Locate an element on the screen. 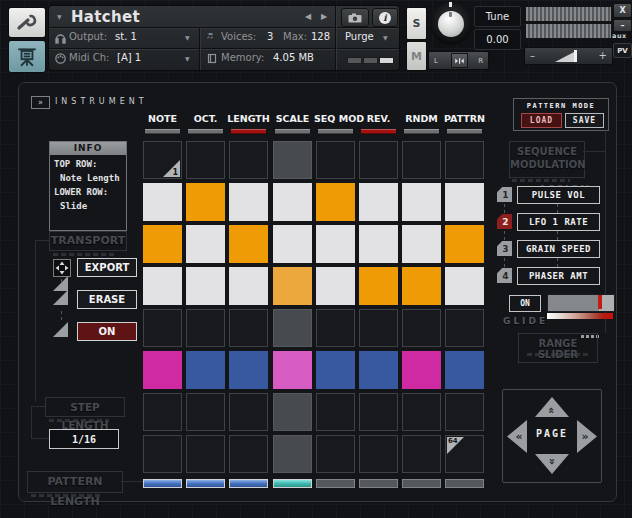 The height and width of the screenshot is (518, 632). grid-cell-r4-c6 is located at coordinates (378, 286).